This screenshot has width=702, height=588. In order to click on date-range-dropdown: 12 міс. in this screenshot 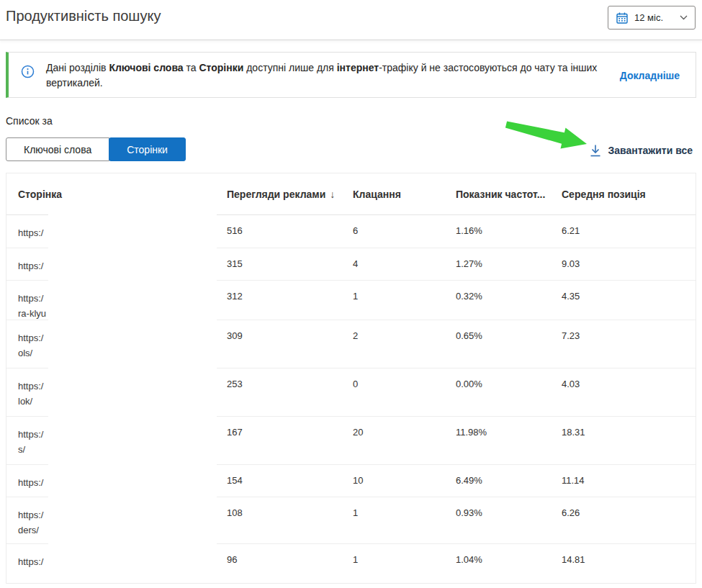, I will do `click(652, 17)`.